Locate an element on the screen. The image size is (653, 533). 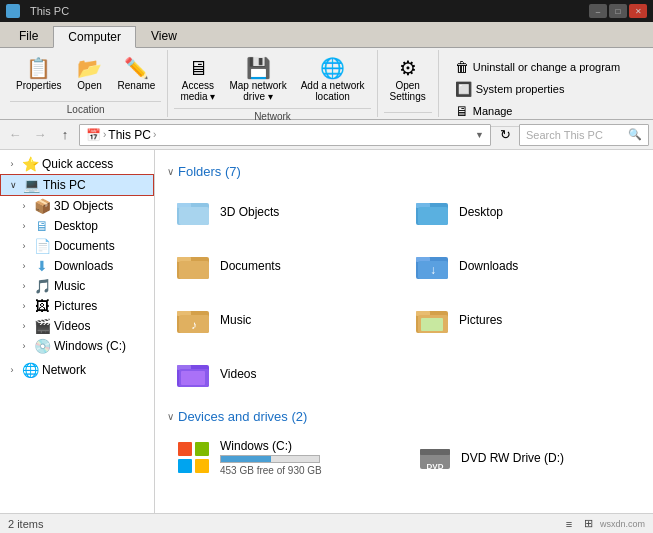
folder-item-pictures: Pictures is located at coordinates (524, 320).